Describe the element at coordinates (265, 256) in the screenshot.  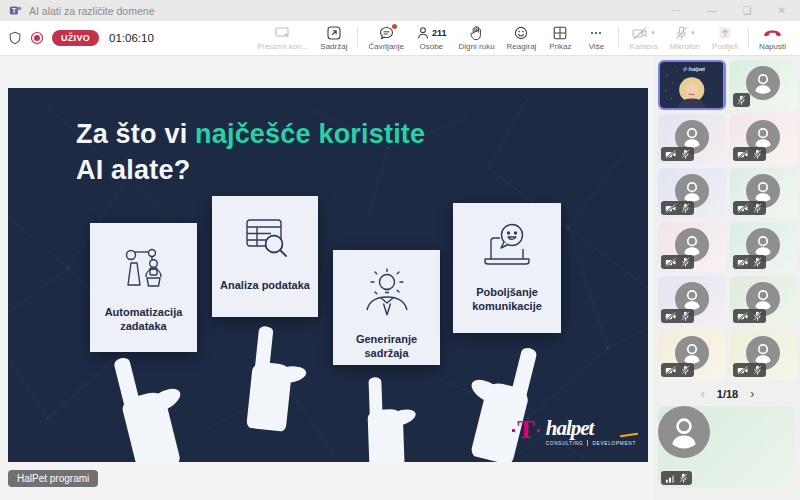
I see `slide-card-table-magnifier: Analiza podataka` at that location.